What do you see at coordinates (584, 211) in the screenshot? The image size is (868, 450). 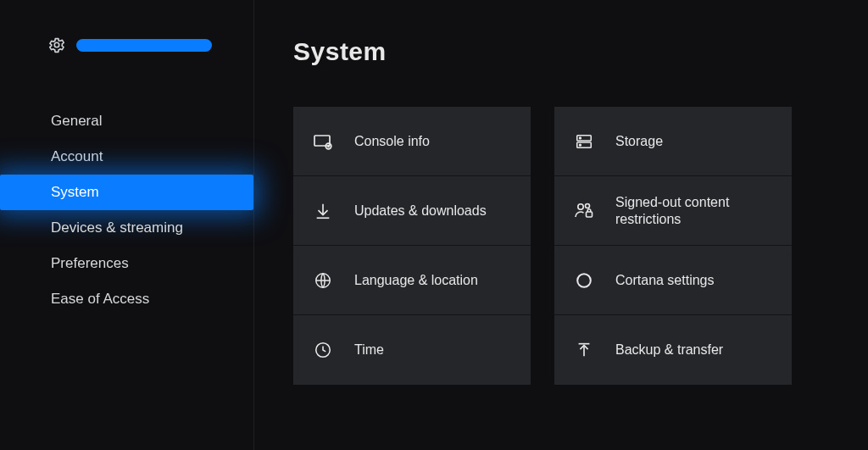 I see `restrictions-icon` at bounding box center [584, 211].